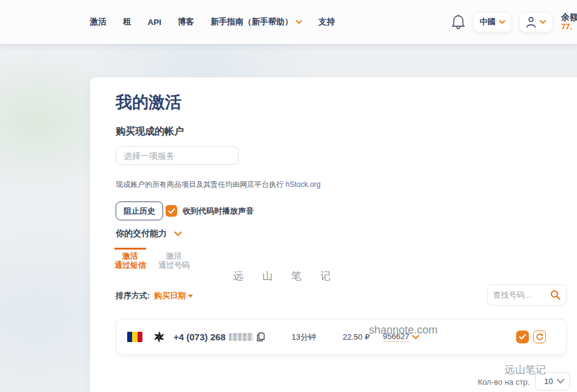 Image resolution: width=577 pixels, height=392 pixels. Describe the element at coordinates (531, 22) in the screenshot. I see `user-icon` at that location.